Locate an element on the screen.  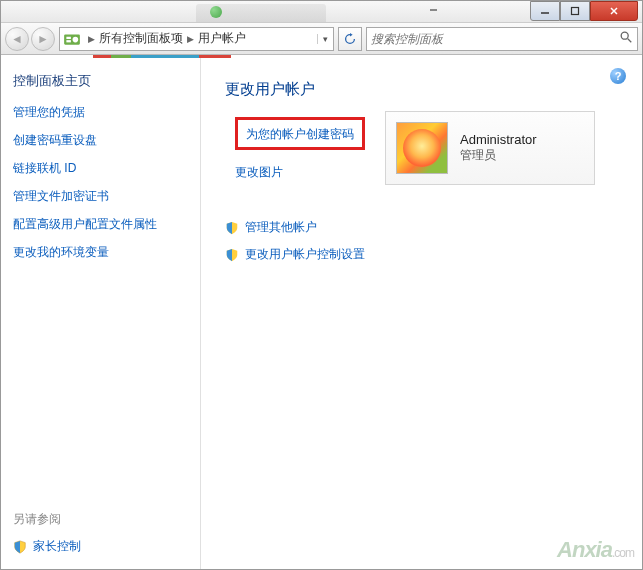
page-heading: 更改用户帐户 is located at coordinates (422, 90).